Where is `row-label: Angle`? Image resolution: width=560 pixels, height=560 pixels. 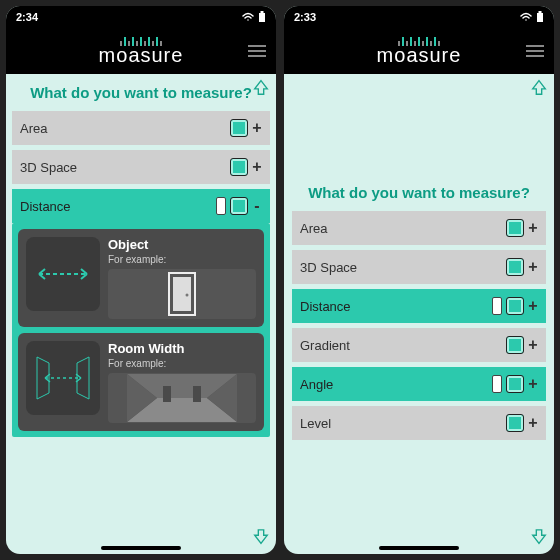
row-label: Angle is located at coordinates (316, 384).